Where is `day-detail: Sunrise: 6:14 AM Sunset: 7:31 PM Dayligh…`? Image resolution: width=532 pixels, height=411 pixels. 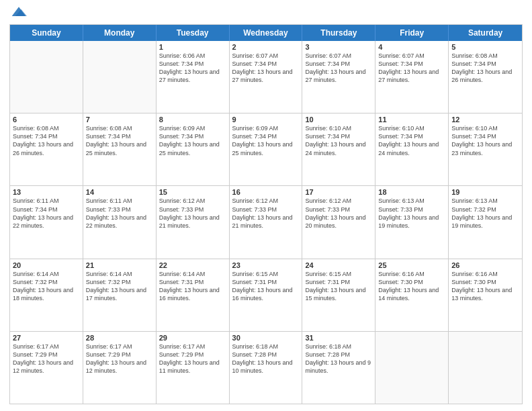 day-detail: Sunrise: 6:14 AM Sunset: 7:31 PM Dayligh… is located at coordinates (193, 286).